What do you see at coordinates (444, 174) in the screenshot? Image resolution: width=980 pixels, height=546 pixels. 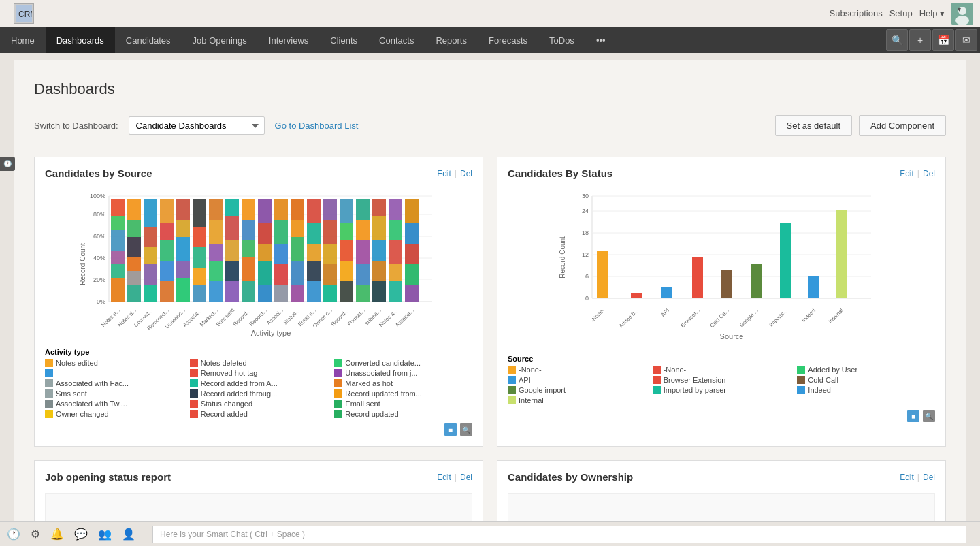 I see `chart1-edit-link: Edit` at bounding box center [444, 174].